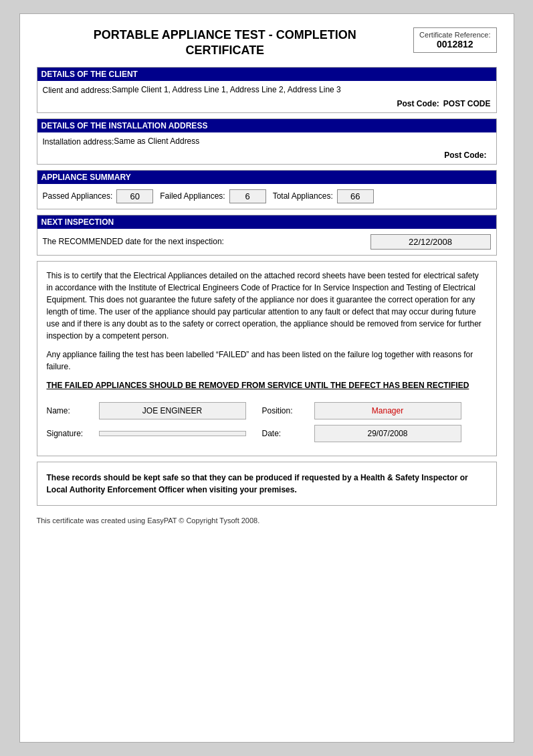 This screenshot has width=533, height=756. I want to click on cert-position-value: Manager, so click(388, 411).